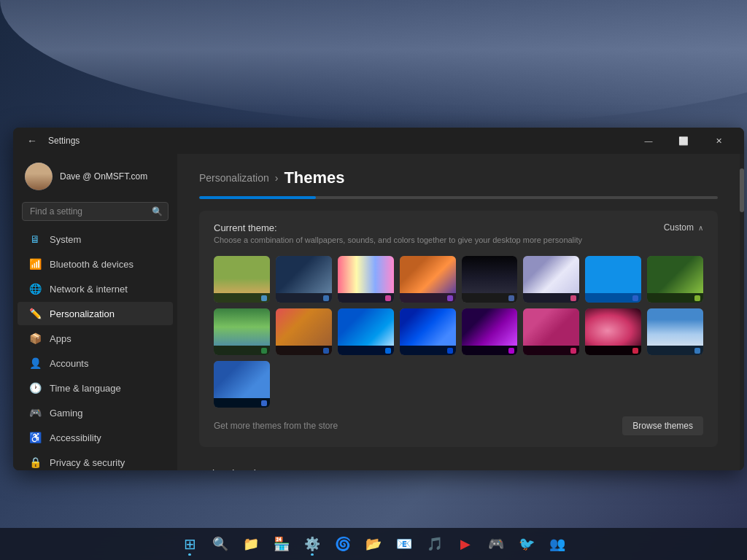  I want to click on title-bar: ← Settings — ⬜ ✕, so click(379, 141).